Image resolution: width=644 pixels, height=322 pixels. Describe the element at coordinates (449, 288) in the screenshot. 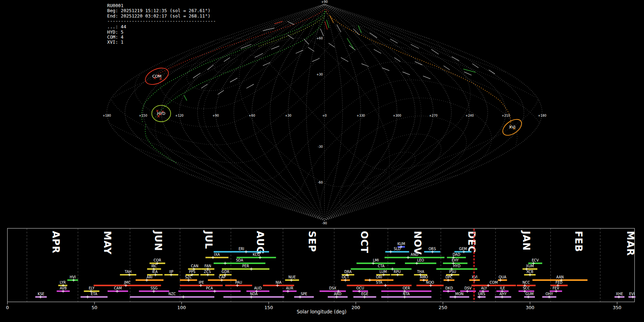

I see `shower-label-DKD: DKD` at that location.